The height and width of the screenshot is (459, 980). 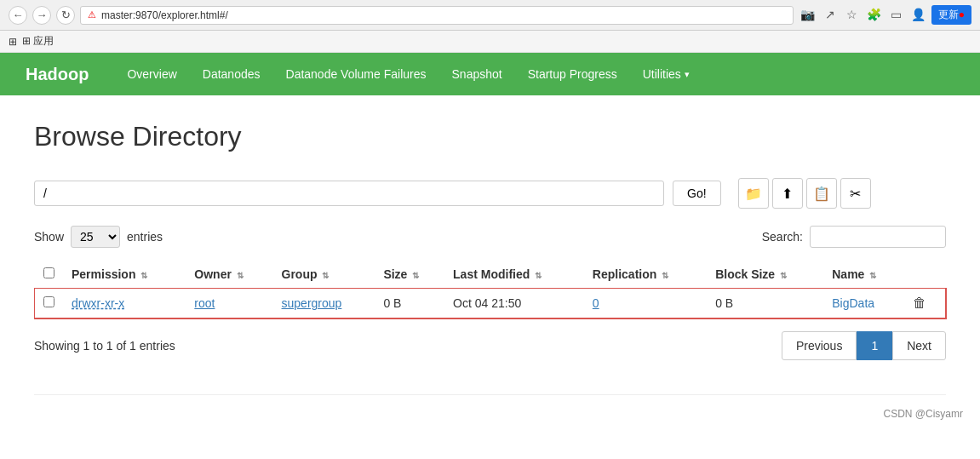 I want to click on bookmarks-label: ⊞ 应用, so click(x=37, y=41).